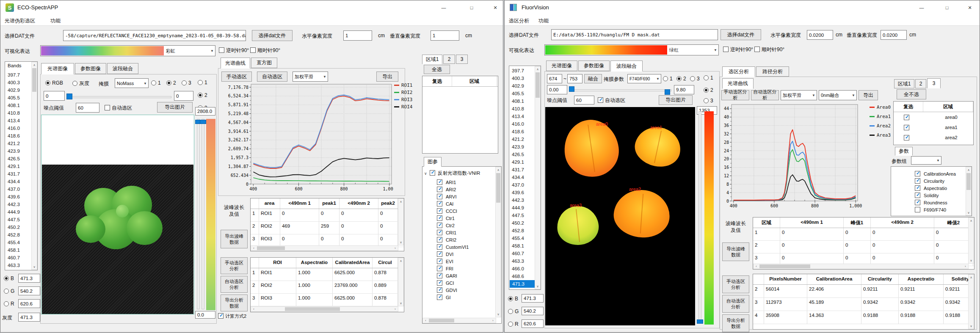 The height and width of the screenshot is (333, 980). What do you see at coordinates (29, 291) in the screenshot?
I see `channel-g-input: 540.2` at bounding box center [29, 291].